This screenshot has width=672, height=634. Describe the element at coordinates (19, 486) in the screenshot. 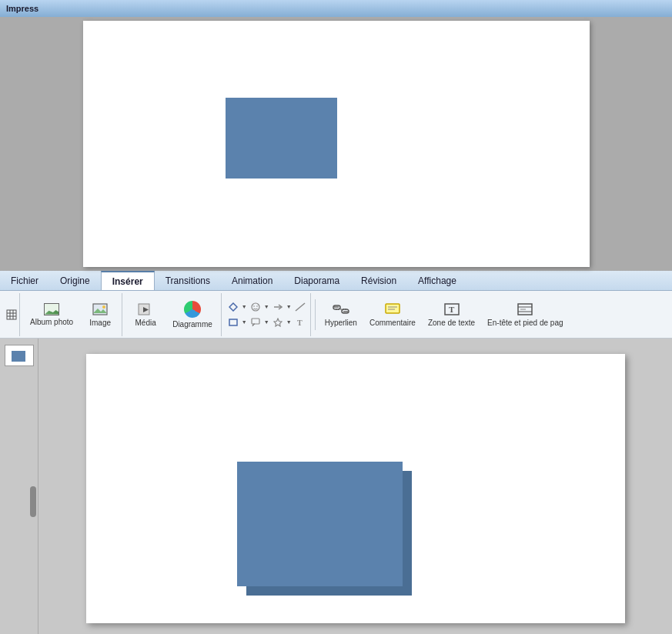

I see `slides-panel` at that location.